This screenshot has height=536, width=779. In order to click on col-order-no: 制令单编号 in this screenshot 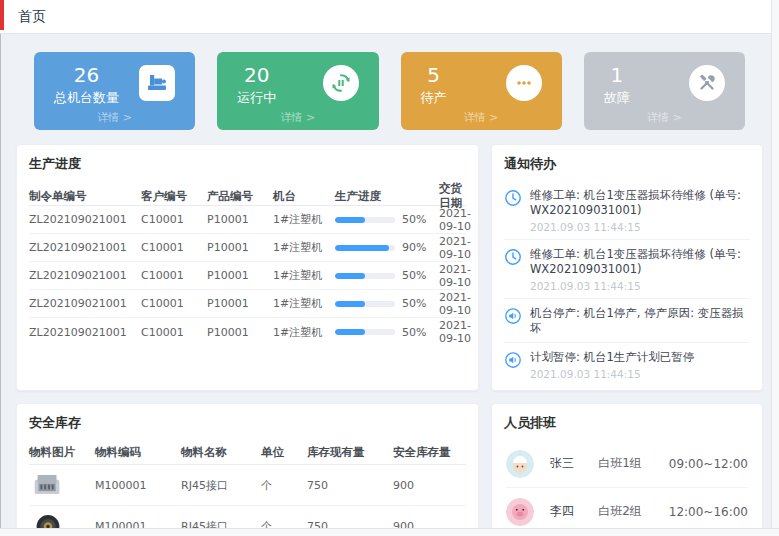, I will do `click(85, 196)`.